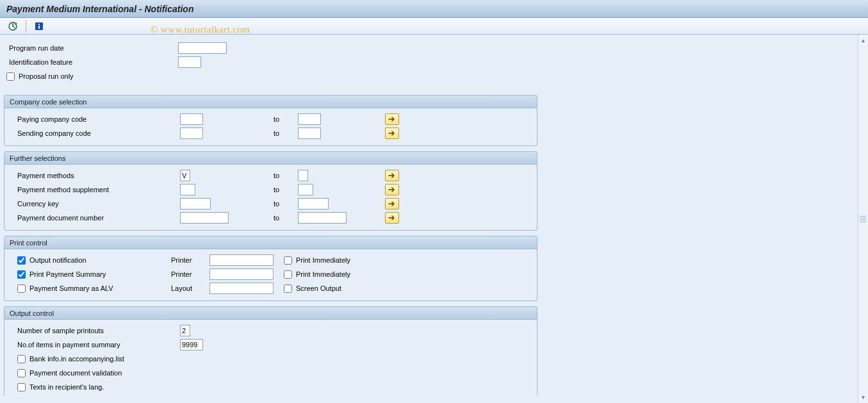 The width and height of the screenshot is (868, 403). I want to click on output-notification-text: Output notification, so click(58, 260).